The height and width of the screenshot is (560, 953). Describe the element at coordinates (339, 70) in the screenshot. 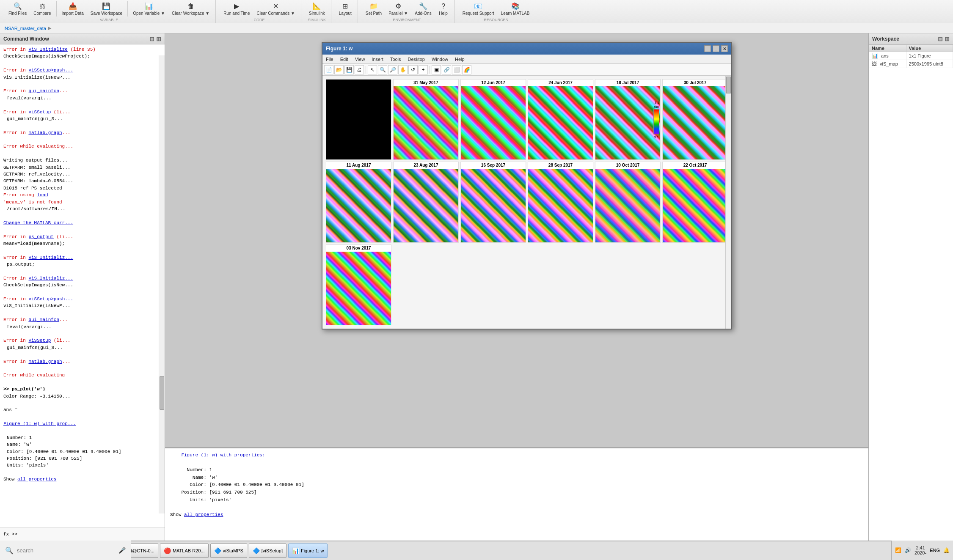

I see `fig-open-btn: 📂` at that location.